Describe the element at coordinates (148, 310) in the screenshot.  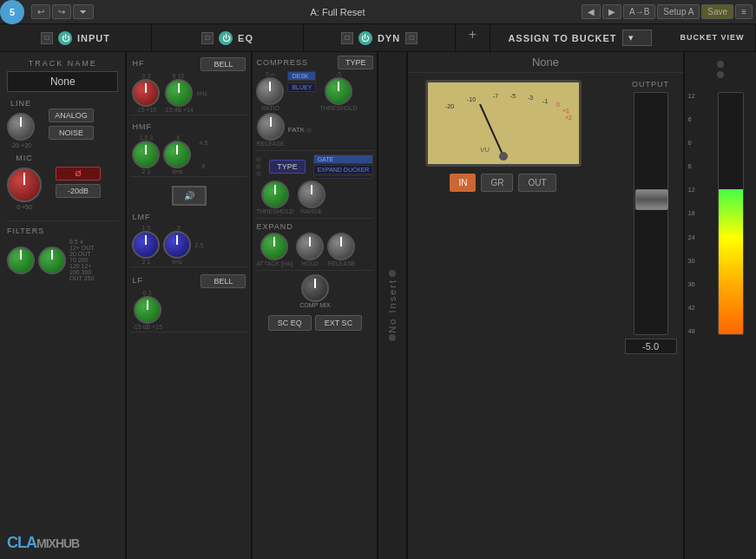
I see `lf-gain-knob` at that location.